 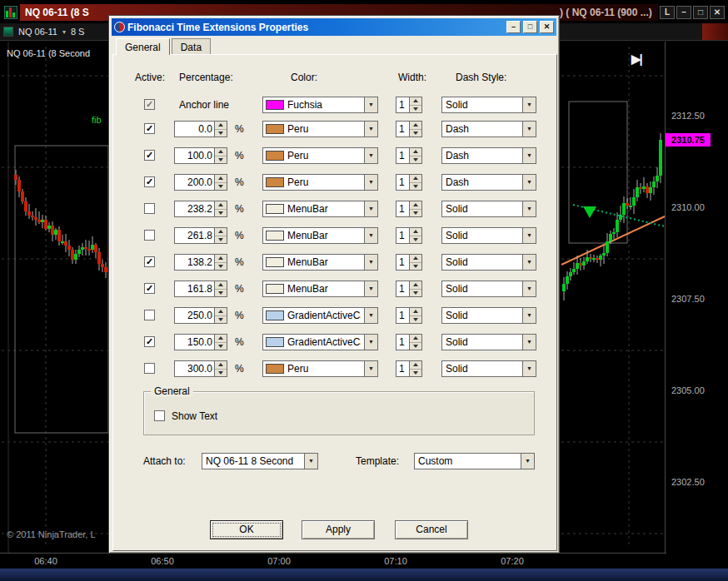 I want to click on dialog-titlebar: Fibonacci Time Extensions Properties – □…, so click(x=334, y=27).